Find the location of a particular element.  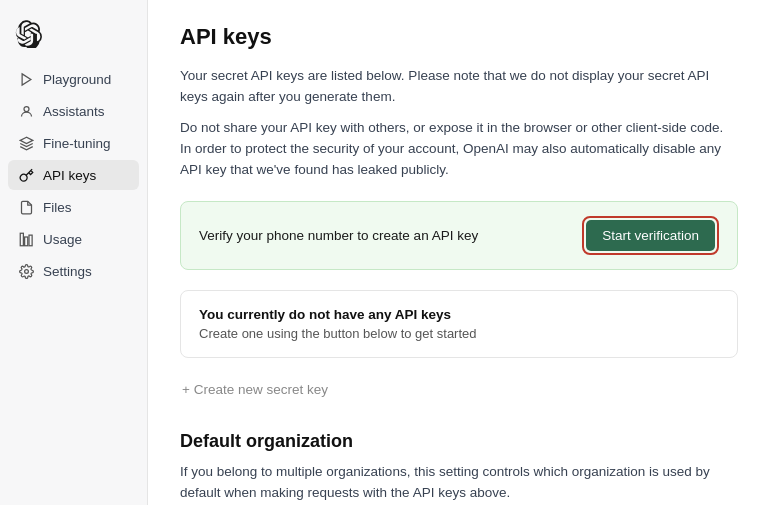

sidebar-item-fine-tuning: Fine-tuning is located at coordinates (74, 143).